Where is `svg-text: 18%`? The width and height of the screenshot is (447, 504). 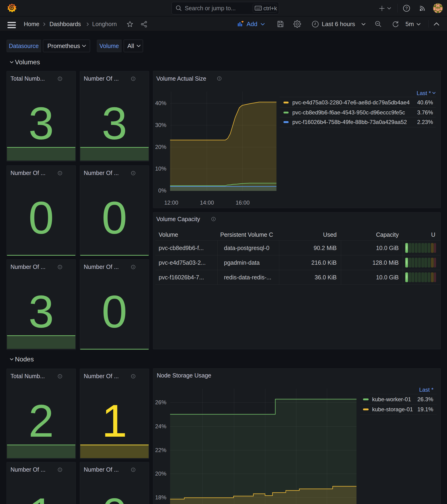 svg-text: 18% is located at coordinates (161, 497).